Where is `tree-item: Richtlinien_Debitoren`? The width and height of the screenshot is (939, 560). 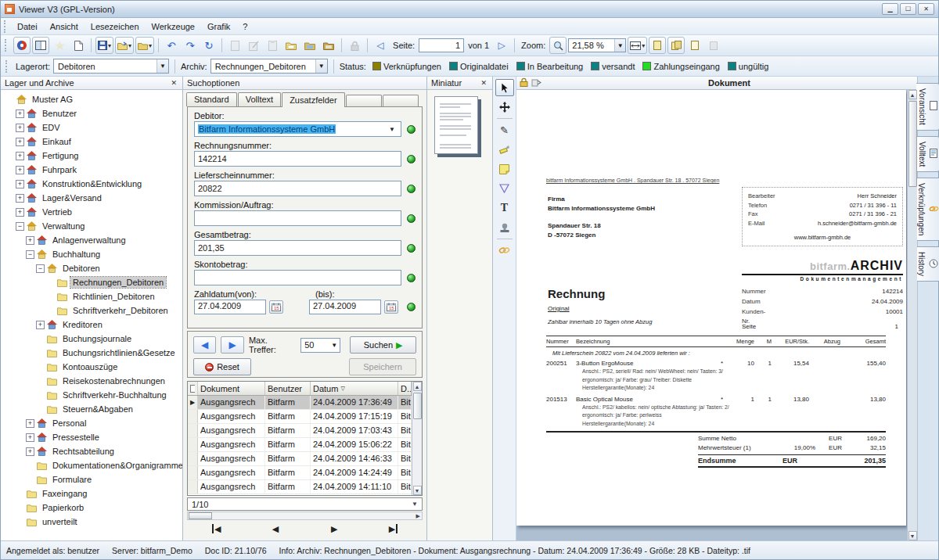
tree-item: Richtlinien_Debitoren is located at coordinates (92, 296).